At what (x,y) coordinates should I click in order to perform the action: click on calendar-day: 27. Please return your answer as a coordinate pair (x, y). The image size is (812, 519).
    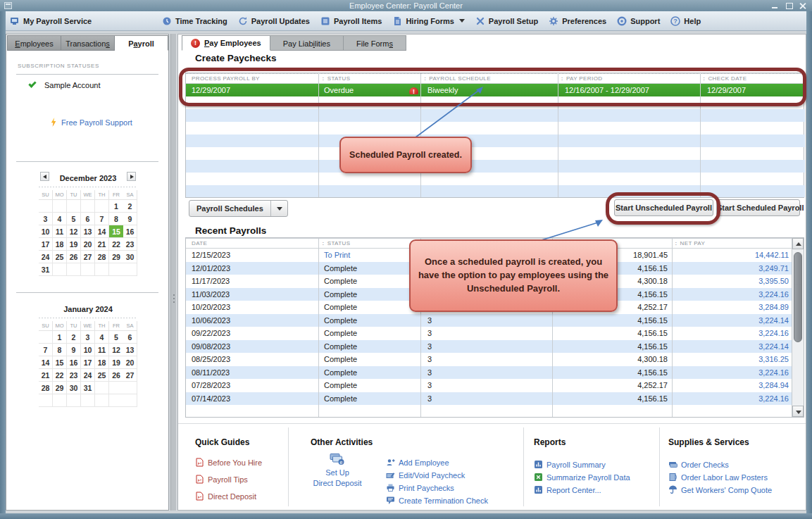
    Looking at the image, I should click on (88, 257).